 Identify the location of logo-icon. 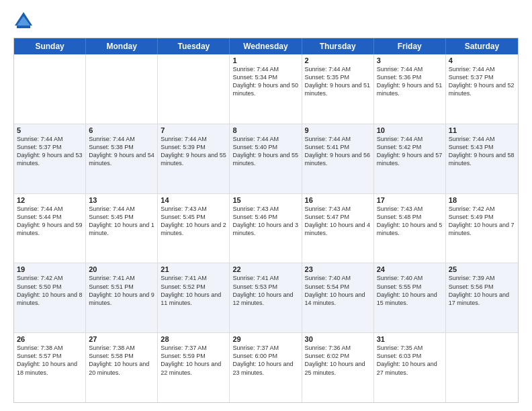
(24, 21).